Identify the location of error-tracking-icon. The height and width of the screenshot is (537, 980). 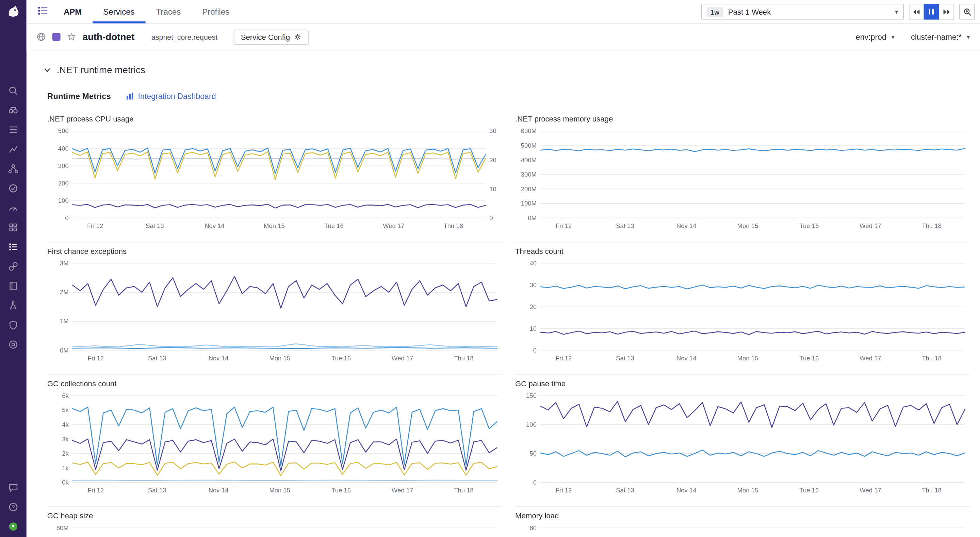
(13, 305).